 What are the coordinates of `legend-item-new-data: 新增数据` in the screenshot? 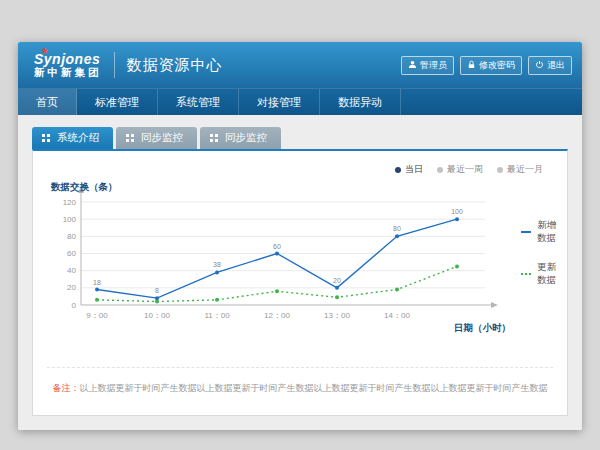 It's located at (539, 232).